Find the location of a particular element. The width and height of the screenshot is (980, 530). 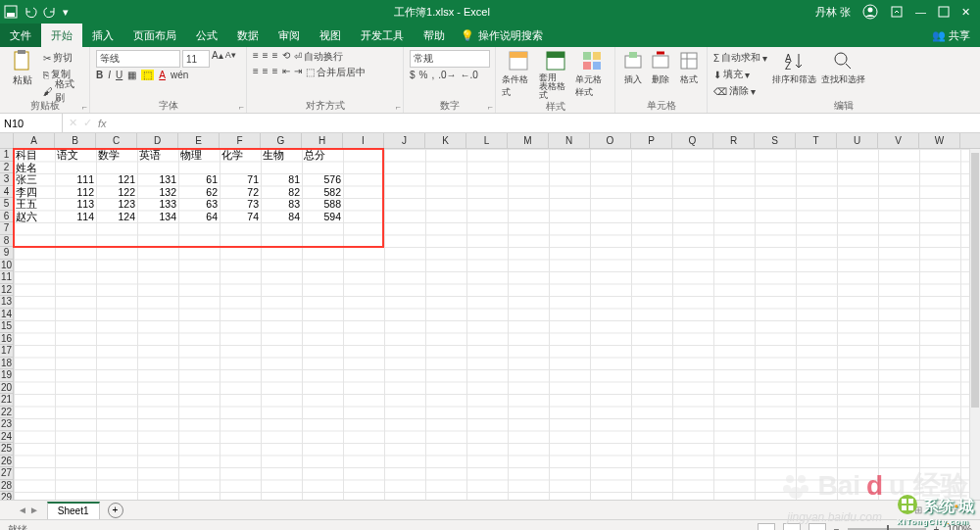

font-color-button: A is located at coordinates (163, 74).